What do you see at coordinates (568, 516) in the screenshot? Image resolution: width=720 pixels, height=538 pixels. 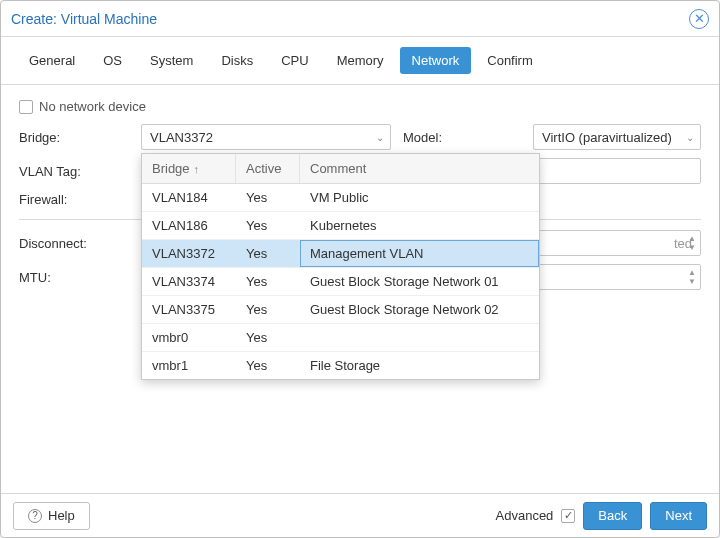 I see `advanced-checkbox: ✓` at bounding box center [568, 516].